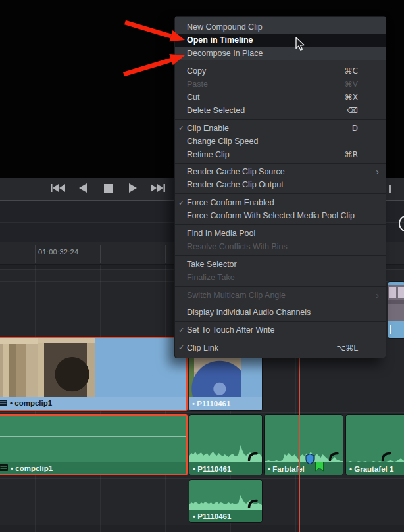  I want to click on menu-item-open-in-timeline: Open in Timeline, so click(280, 40).